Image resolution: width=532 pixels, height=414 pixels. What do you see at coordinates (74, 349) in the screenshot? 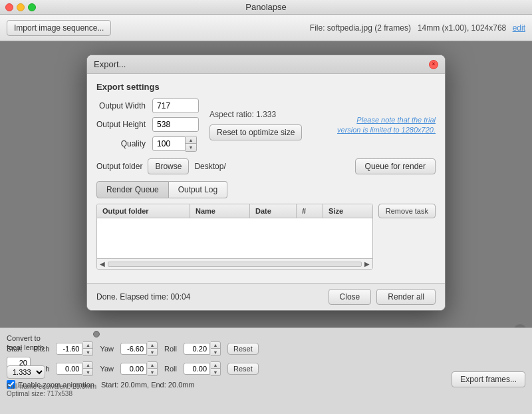
I see `pitch-start-spinner: ▲ ▼` at bounding box center [74, 349].